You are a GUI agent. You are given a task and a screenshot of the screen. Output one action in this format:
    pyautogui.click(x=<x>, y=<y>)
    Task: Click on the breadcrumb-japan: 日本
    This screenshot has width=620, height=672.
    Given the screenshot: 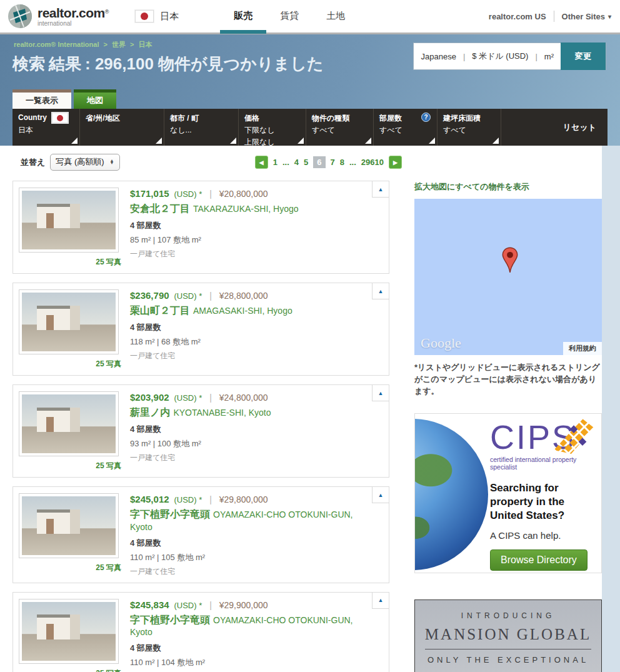 What is the action you would take?
    pyautogui.click(x=146, y=44)
    